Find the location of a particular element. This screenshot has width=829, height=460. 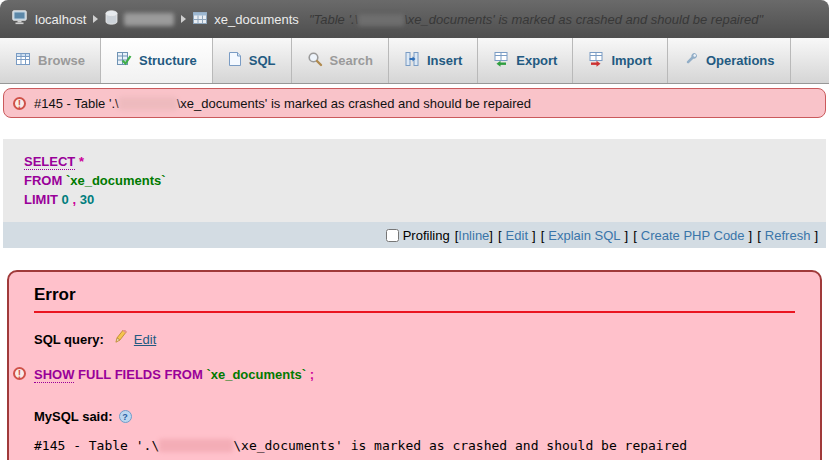

tab-sql: SQL is located at coordinates (252, 60).